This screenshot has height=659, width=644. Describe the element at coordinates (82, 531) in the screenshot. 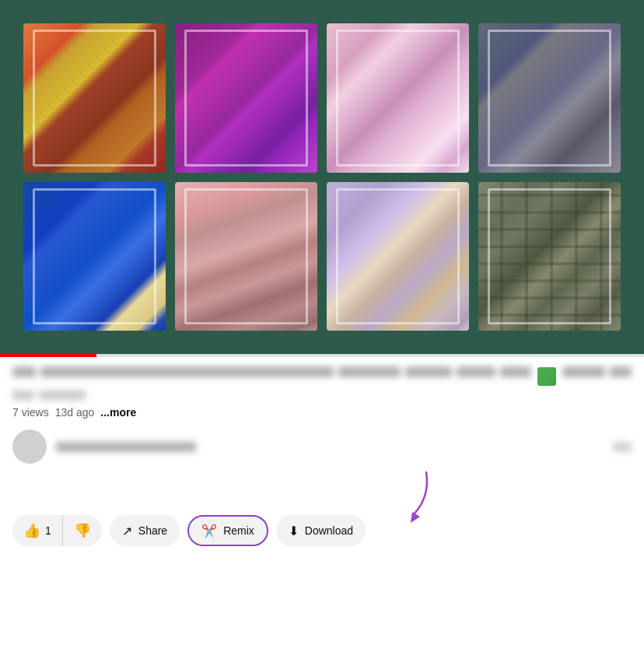

I see `thumbs-down-icon: 👎` at that location.